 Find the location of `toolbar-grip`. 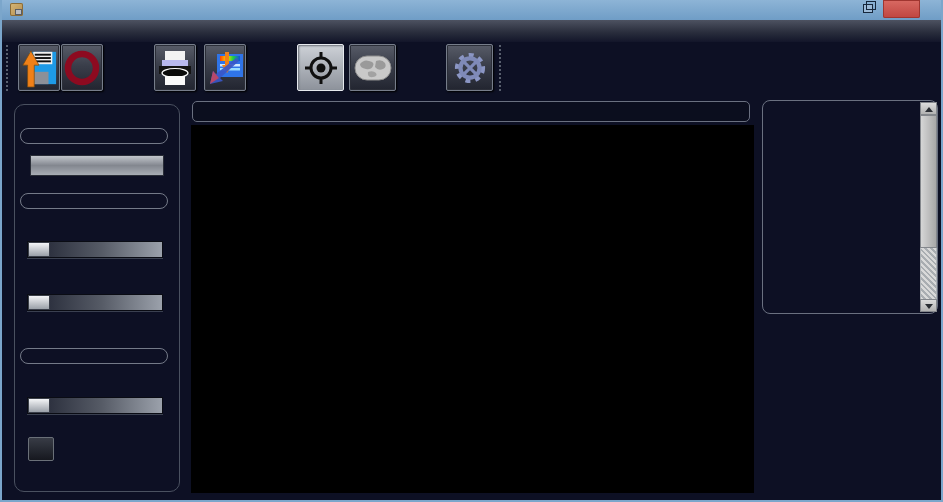

toolbar-grip is located at coordinates (7, 68).